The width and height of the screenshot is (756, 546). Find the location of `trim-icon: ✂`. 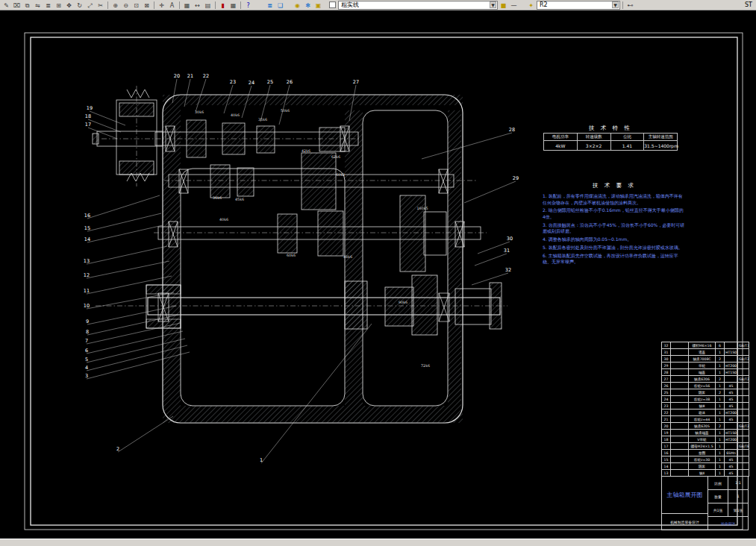

trim-icon: ✂ is located at coordinates (100, 5).